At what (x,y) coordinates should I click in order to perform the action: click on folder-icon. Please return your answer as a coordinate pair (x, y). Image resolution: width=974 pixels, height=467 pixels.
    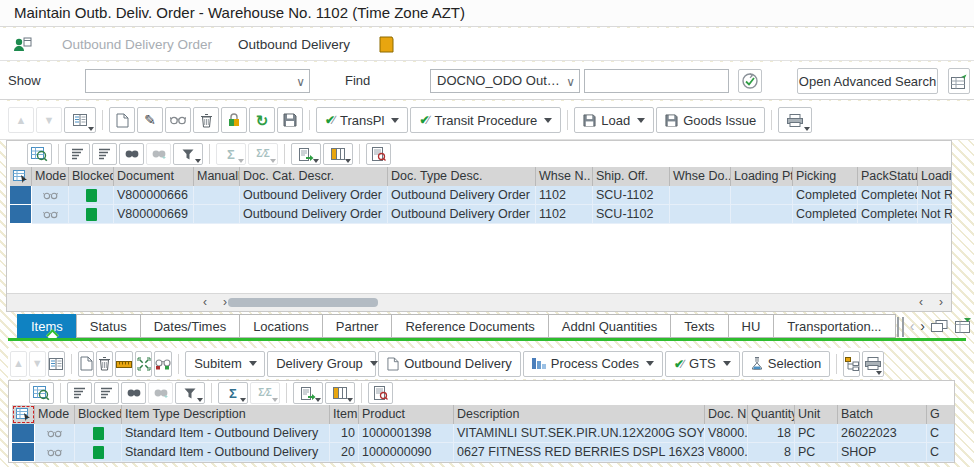
    Looking at the image, I should click on (386, 44).